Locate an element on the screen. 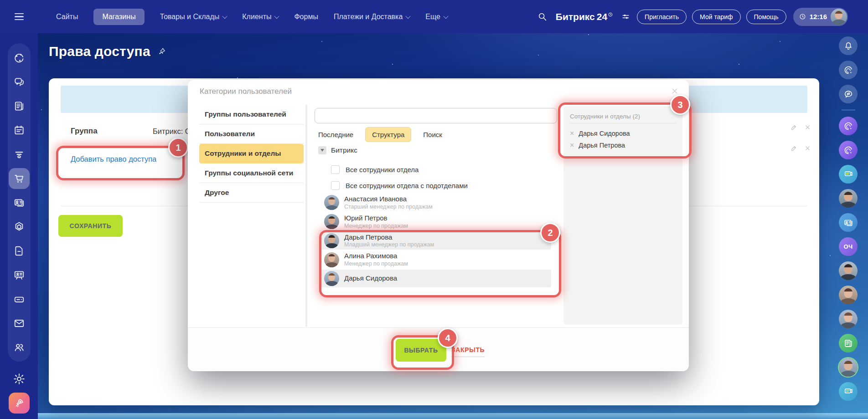 Image resolution: width=868 pixels, height=419 pixels. rail-divider is located at coordinates (848, 110).